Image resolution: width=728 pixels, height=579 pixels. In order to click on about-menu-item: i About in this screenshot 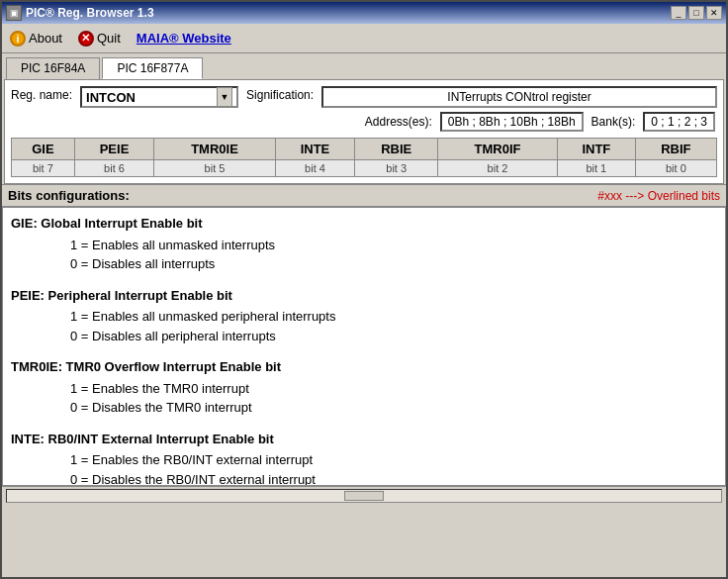, I will do `click(36, 39)`.